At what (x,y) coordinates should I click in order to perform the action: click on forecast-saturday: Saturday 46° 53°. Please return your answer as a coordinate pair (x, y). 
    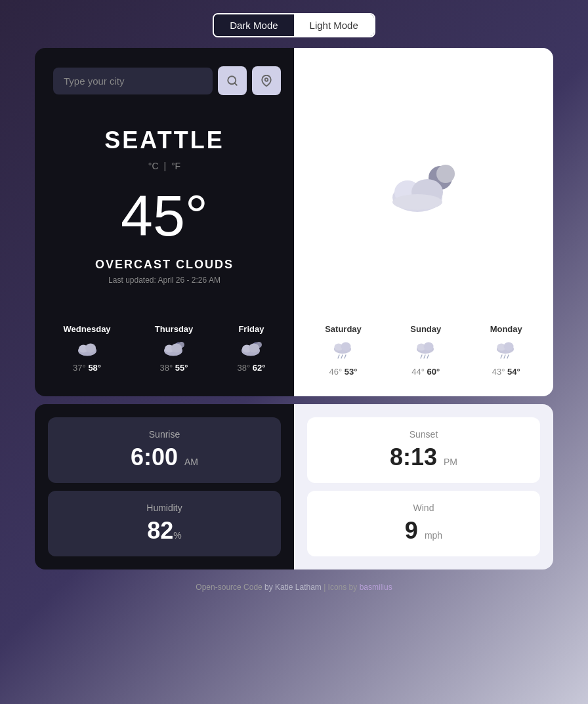
    Looking at the image, I should click on (343, 350).